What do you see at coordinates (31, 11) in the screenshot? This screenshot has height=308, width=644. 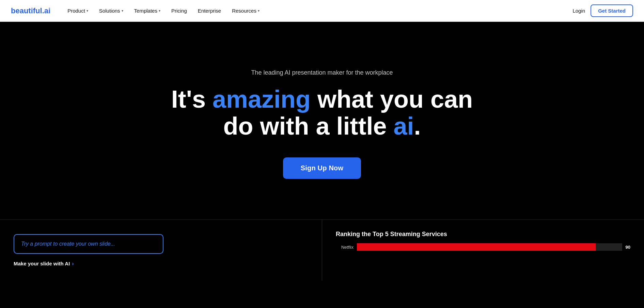 I see `logo: beautiful.ai` at bounding box center [31, 11].